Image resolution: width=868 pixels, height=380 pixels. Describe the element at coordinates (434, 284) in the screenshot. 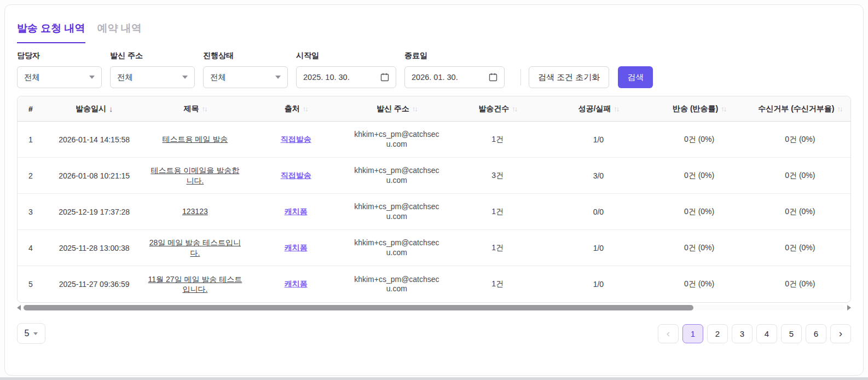

I see `table-row: 52025-11-27 09:36:5911월 27일 메일 발송 테스트입니다…` at that location.